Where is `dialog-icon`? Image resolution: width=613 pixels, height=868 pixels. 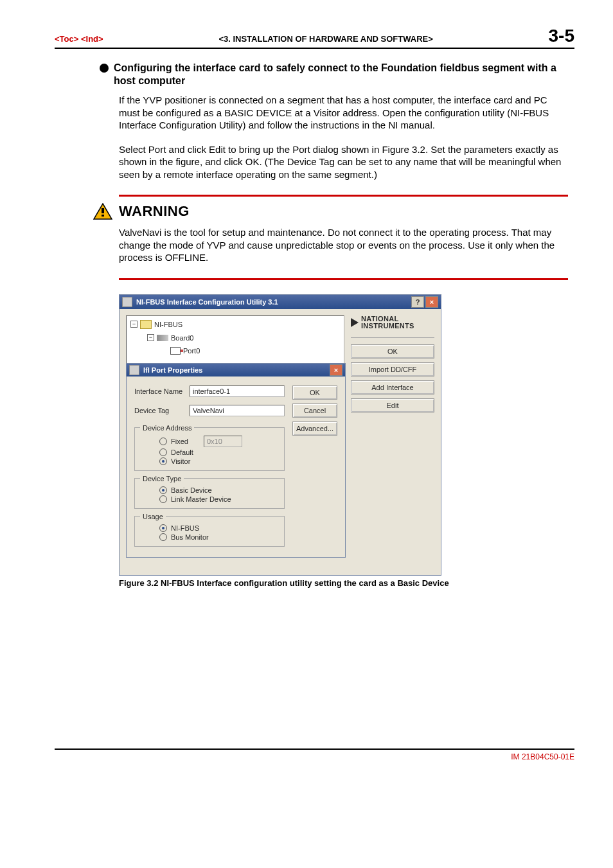 dialog-icon is located at coordinates (134, 370).